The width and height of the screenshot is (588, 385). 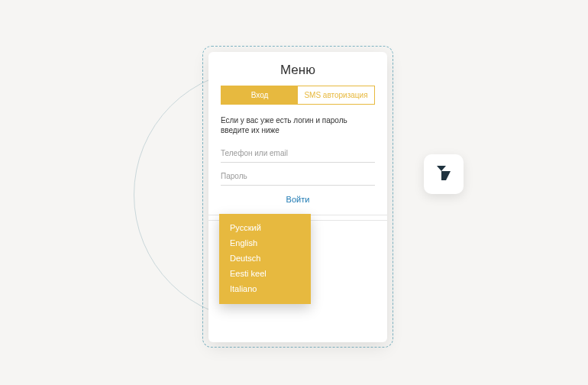 I want to click on language-dropdown: Русский English Deutsch Eesti keel Itali…, so click(x=265, y=259).